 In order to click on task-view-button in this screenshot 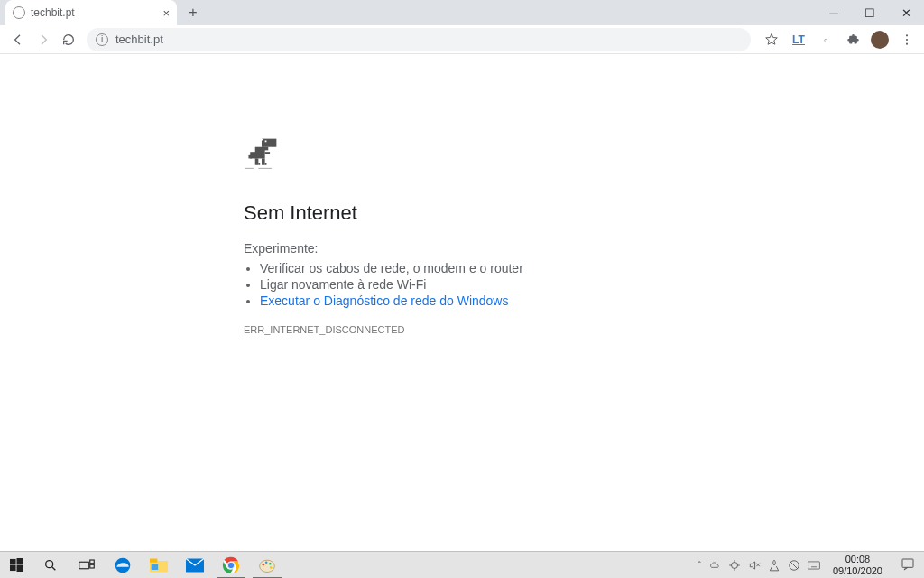, I will do `click(87, 565)`.